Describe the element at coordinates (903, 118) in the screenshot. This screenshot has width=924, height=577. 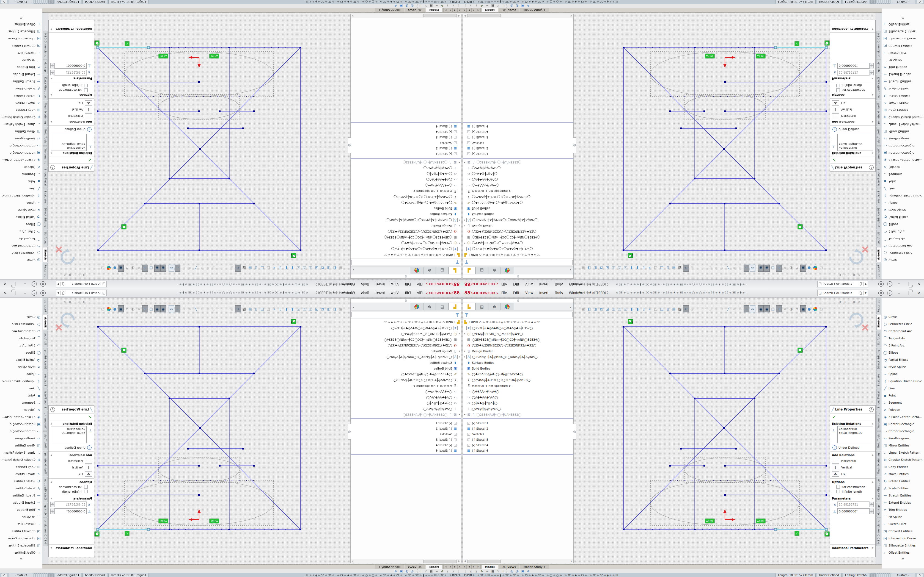
I see `tool-circular-sketch-pattern: ⊛Circular Sketch Pattern` at that location.